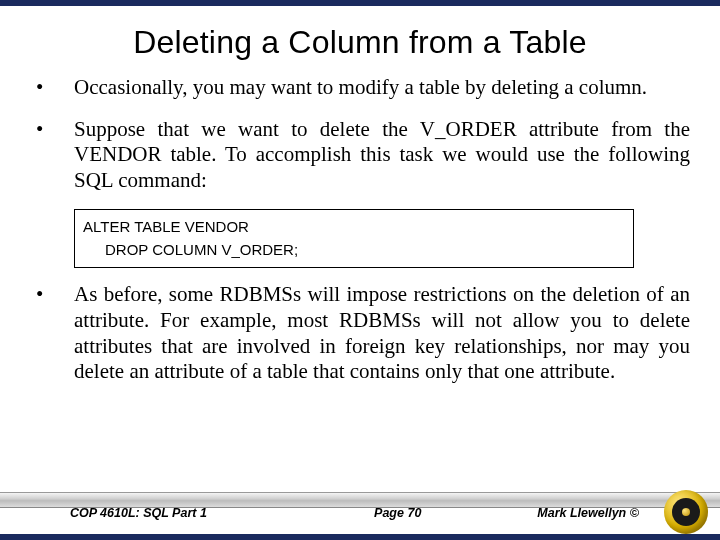  I want to click on bottom-accent-bar, so click(360, 537).